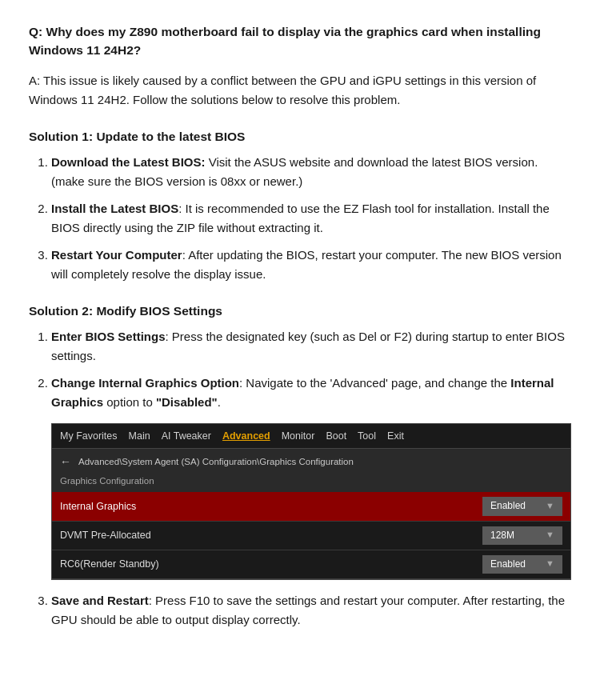  Describe the element at coordinates (311, 461) in the screenshot. I see `bios-breadcrumb: ← Advanced\System Agent (SA) Configurati…` at that location.